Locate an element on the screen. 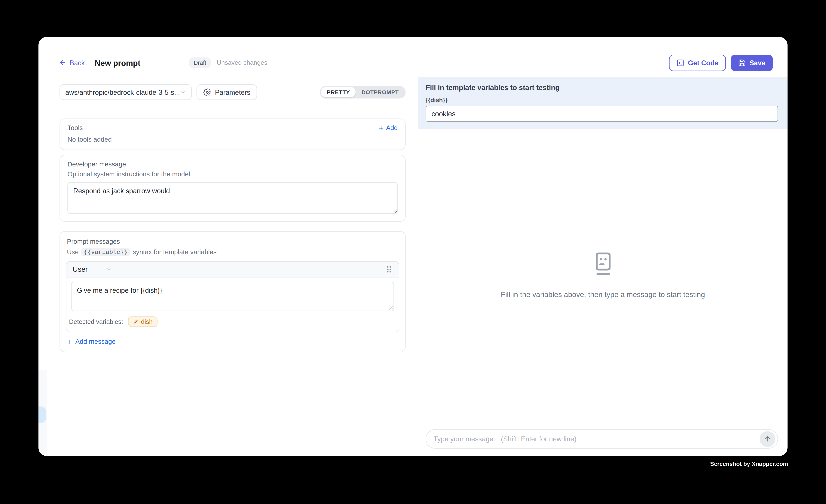 The height and width of the screenshot is (504, 826). variable-syntax-chip: {{variable}} is located at coordinates (106, 252).